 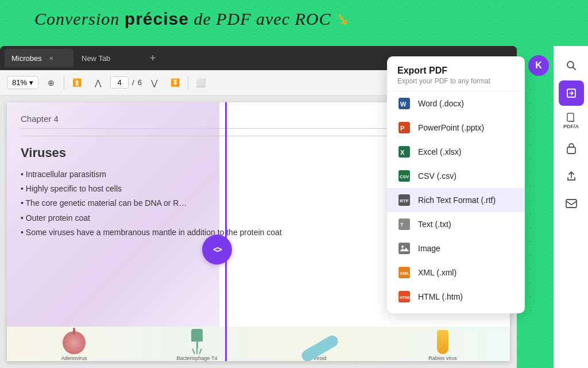 What do you see at coordinates (438, 176) in the screenshot?
I see `export-csv-label: CSV (.csv)` at bounding box center [438, 176].